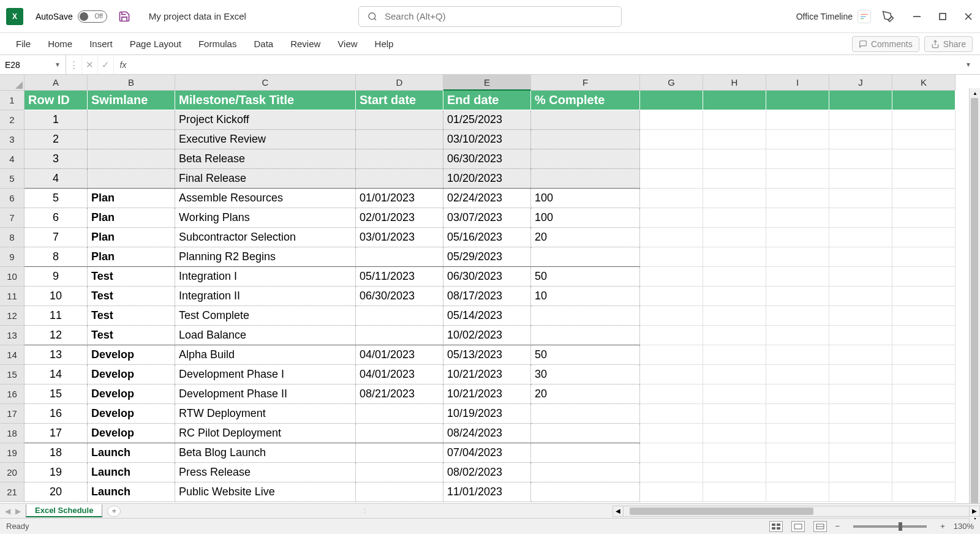 Image resolution: width=980 pixels, height=551 pixels. I want to click on row-header-5: 5, so click(12, 179).